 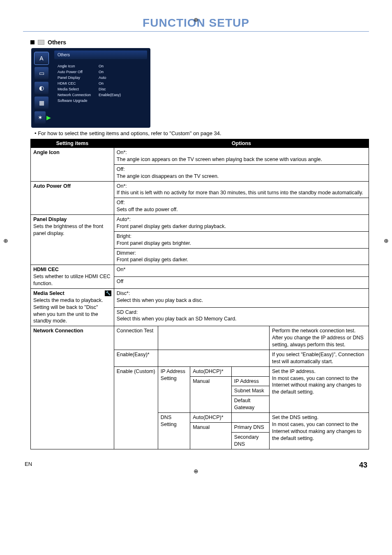 I want to click on section-heading: Others, so click(x=200, y=42).